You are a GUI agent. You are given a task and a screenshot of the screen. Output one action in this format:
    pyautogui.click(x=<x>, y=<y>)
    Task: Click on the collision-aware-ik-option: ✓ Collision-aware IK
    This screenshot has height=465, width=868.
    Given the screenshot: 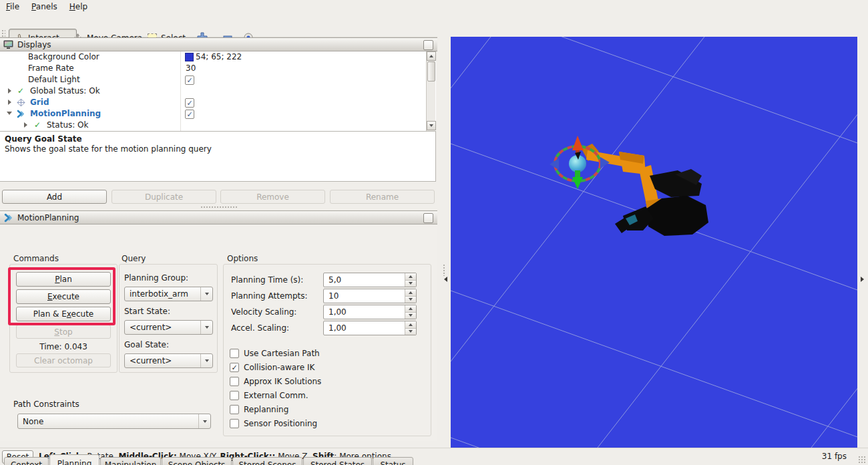 What is the action you would take?
    pyautogui.click(x=272, y=367)
    